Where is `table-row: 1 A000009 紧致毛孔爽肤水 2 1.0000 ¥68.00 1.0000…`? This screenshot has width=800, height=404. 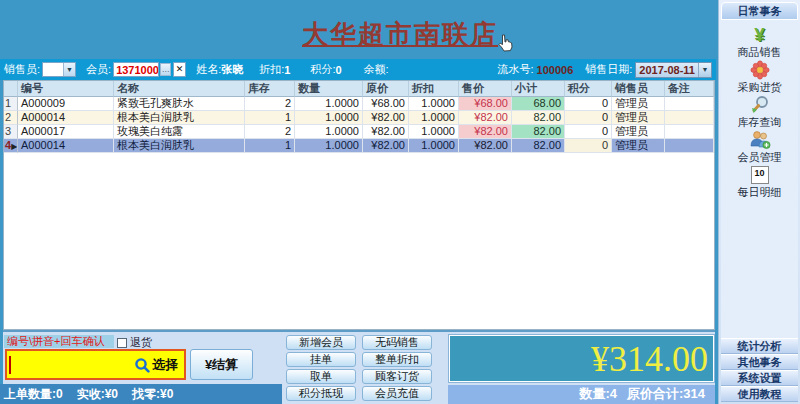
table-row: 1 A000009 紧致毛孔爽肤水 2 1.0000 ¥68.00 1.0000… is located at coordinates (359, 104).